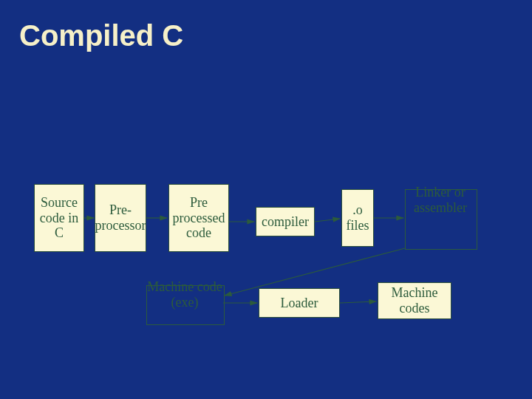 The height and width of the screenshot is (399, 532). What do you see at coordinates (299, 303) in the screenshot?
I see `node-loader: Loader` at bounding box center [299, 303].